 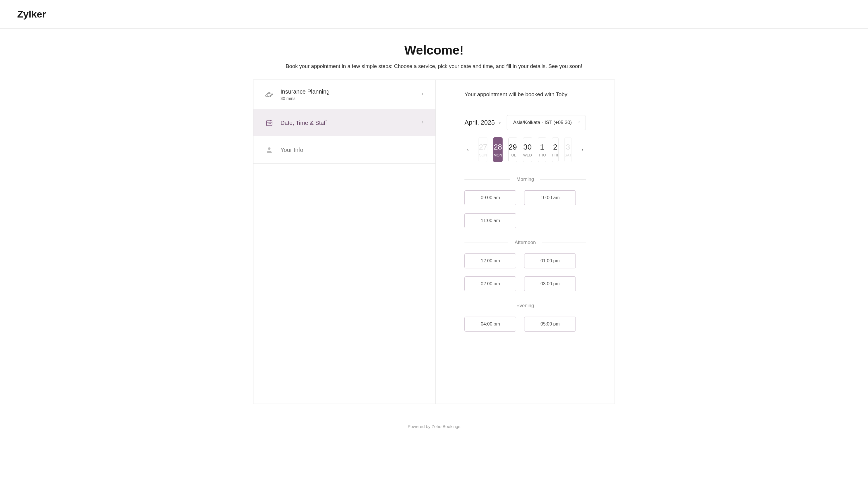 I want to click on date-number: 3, so click(x=568, y=147).